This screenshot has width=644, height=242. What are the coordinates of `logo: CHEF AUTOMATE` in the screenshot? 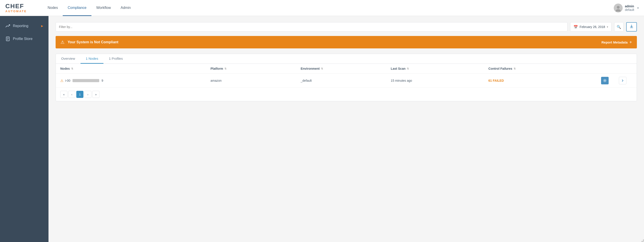 It's located at (18, 8).